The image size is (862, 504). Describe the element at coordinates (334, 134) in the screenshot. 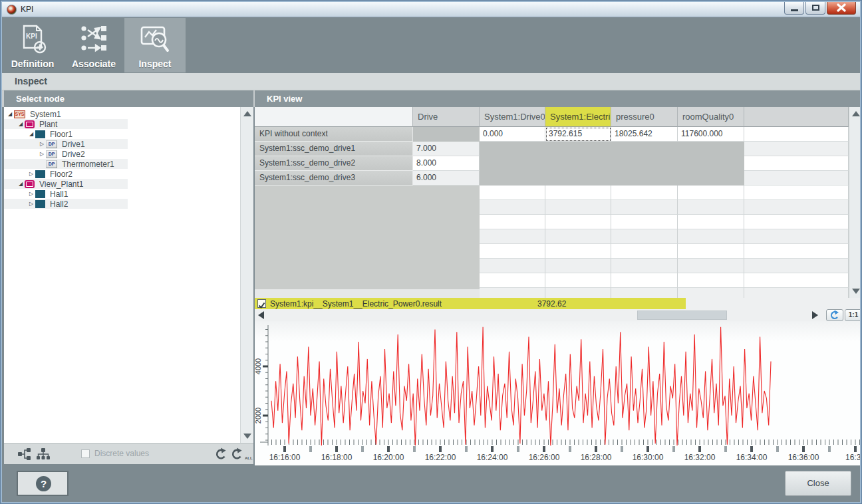

I see `row-label: KPI without context` at that location.